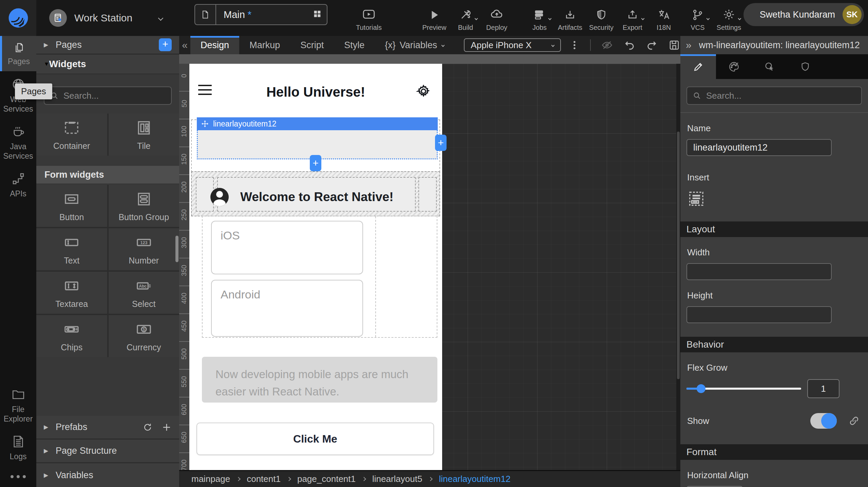 The width and height of the screenshot is (868, 487). I want to click on properties-search, so click(774, 96).